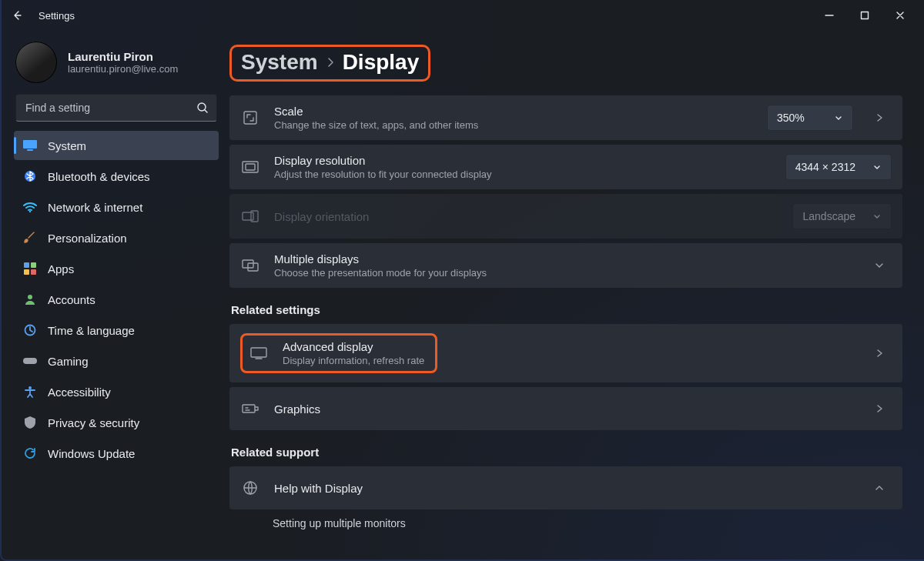 The image size is (924, 561). Describe the element at coordinates (353, 346) in the screenshot. I see `setting-title: Advanced display` at that location.